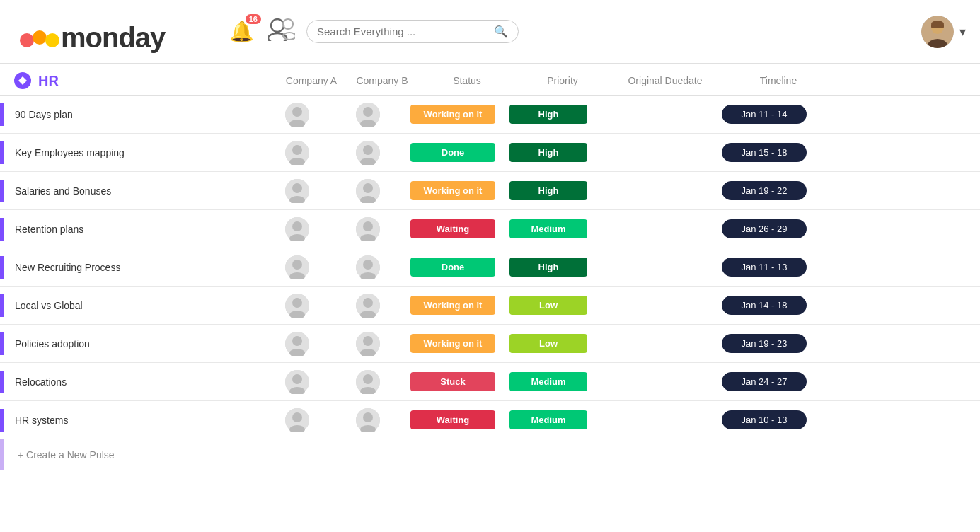 The image size is (980, 532). What do you see at coordinates (621, 267) in the screenshot?
I see `row-cells-4: Done High Jan 11 - 13` at bounding box center [621, 267].